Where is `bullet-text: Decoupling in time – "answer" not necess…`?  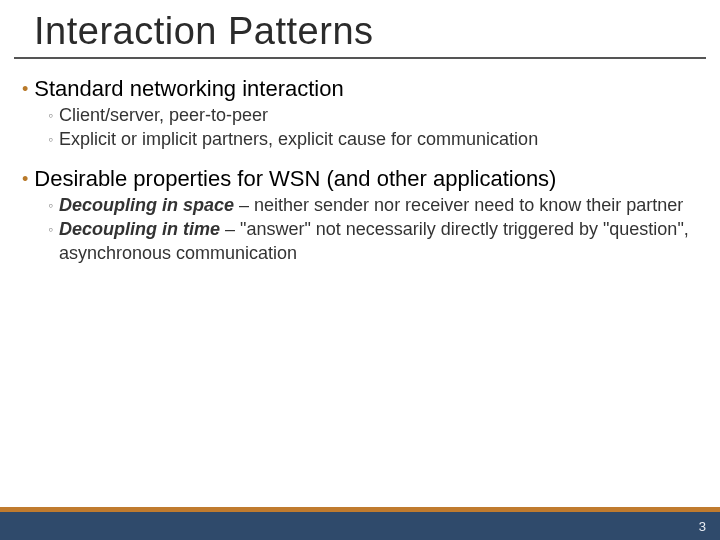
bullet-text: Decoupling in time – "answer" not necess… is located at coordinates (378, 241).